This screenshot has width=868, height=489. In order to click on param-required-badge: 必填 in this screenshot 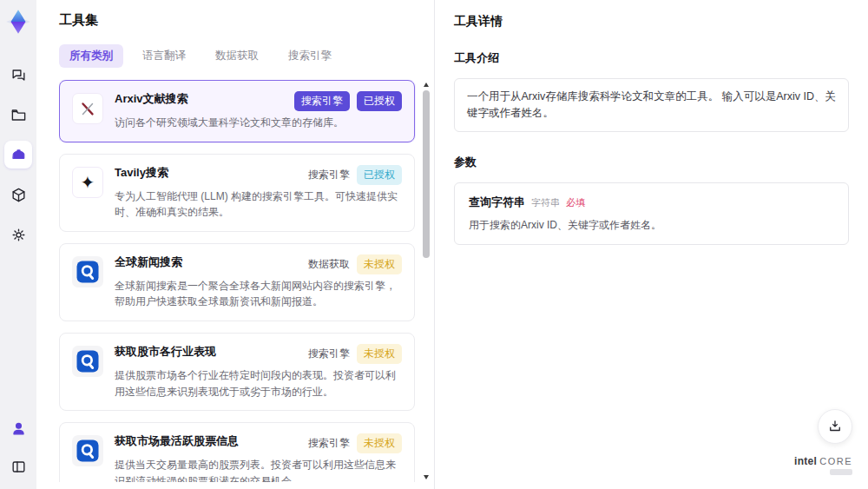, I will do `click(575, 203)`.